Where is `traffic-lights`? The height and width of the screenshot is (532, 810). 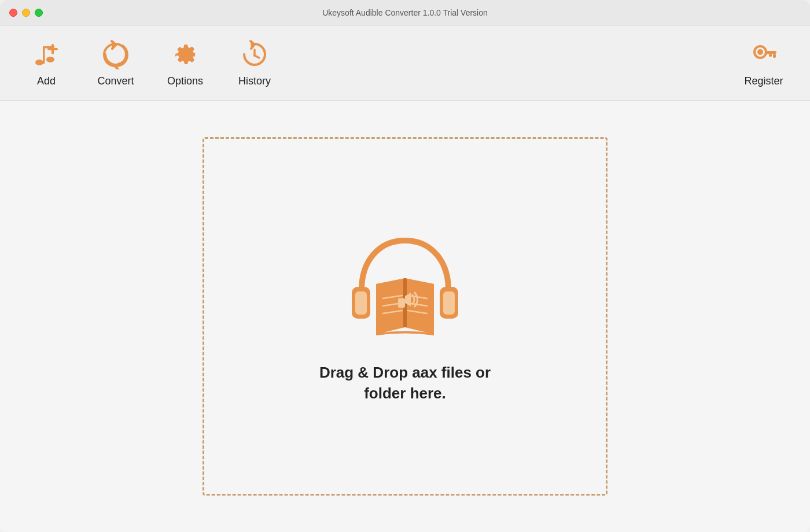
traffic-lights is located at coordinates (26, 13).